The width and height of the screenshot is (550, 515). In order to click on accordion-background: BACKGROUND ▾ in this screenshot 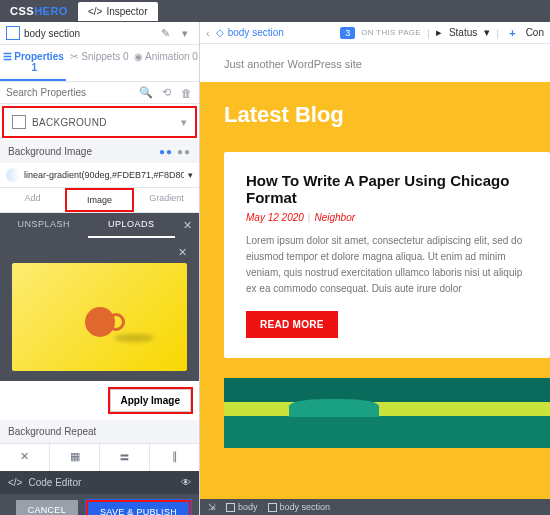, I will do `click(100, 122)`.